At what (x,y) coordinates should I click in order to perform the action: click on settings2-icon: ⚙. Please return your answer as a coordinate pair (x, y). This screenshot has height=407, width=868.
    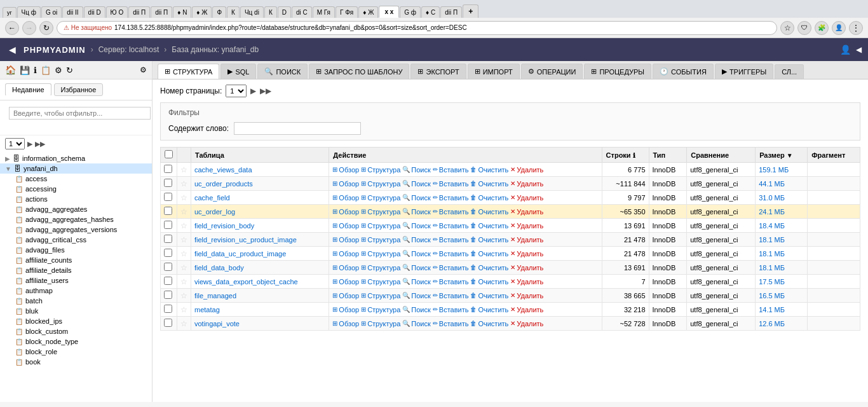
    Looking at the image, I should click on (144, 70).